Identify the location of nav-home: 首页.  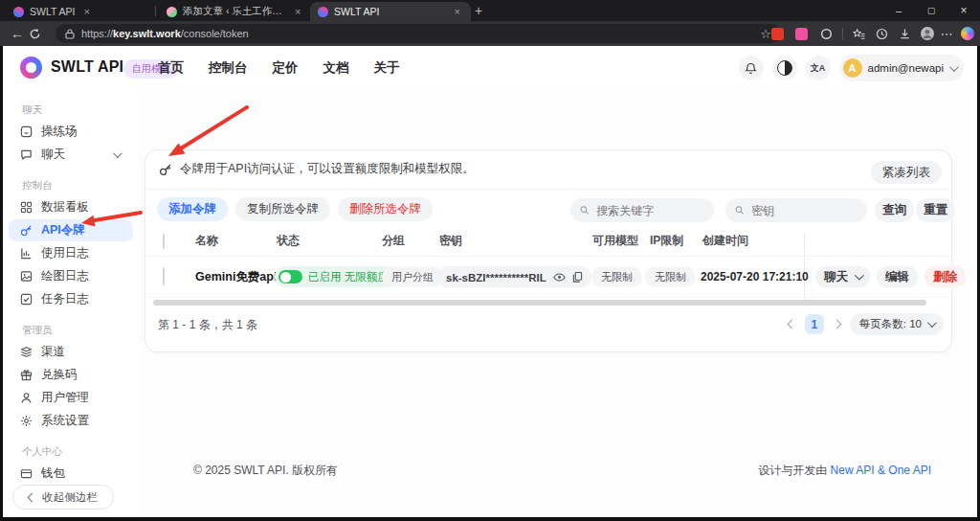
(170, 68).